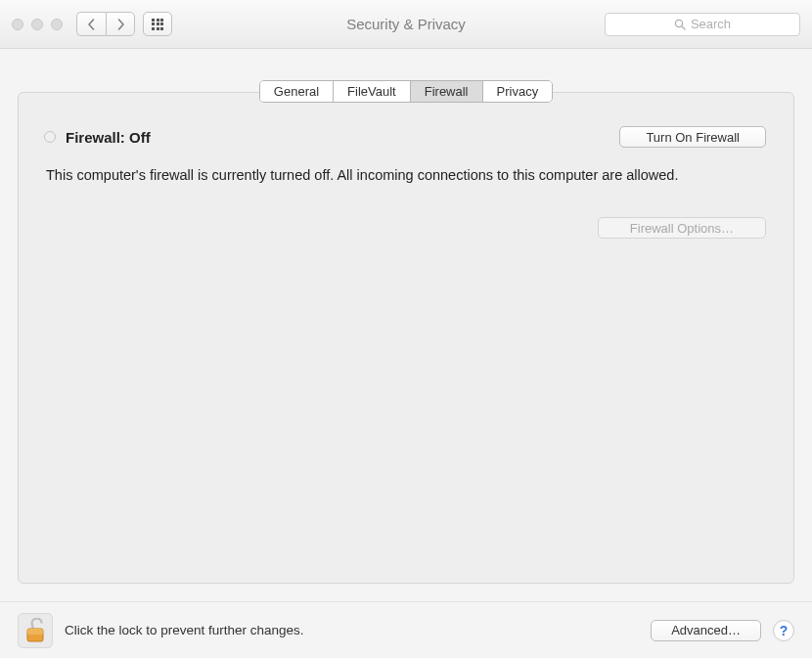  I want to click on options-row: Firewall Options…, so click(406, 228).